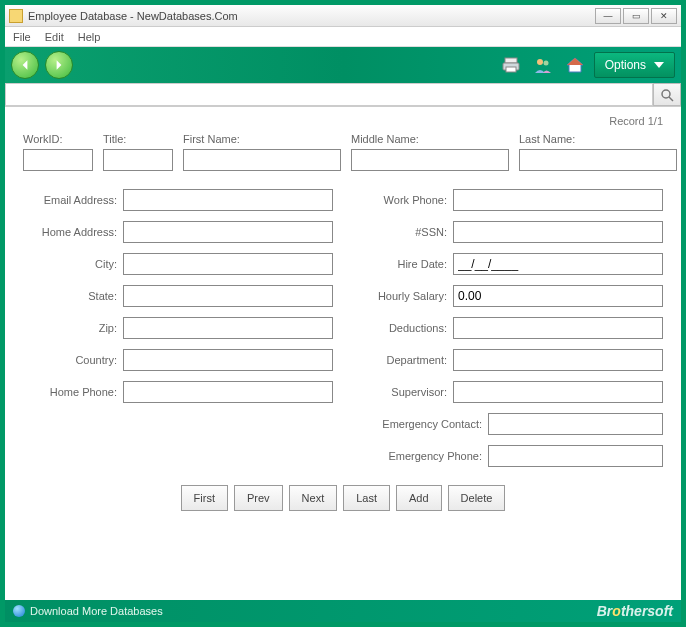 The width and height of the screenshot is (686, 627). Describe the element at coordinates (88, 611) in the screenshot. I see `download-link: Download More Databases` at that location.